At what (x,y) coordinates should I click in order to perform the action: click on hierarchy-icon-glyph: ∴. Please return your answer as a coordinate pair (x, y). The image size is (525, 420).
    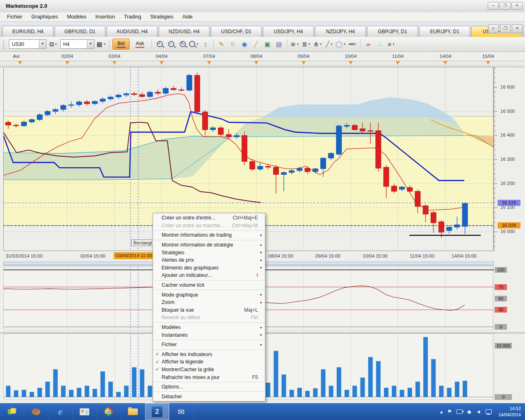
    Looking at the image, I should click on (380, 44).